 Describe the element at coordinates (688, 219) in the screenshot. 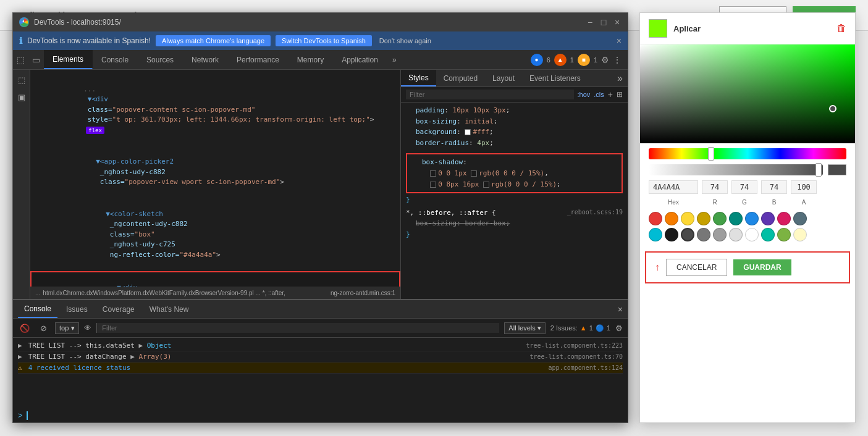

I see `swatch-yellow` at that location.